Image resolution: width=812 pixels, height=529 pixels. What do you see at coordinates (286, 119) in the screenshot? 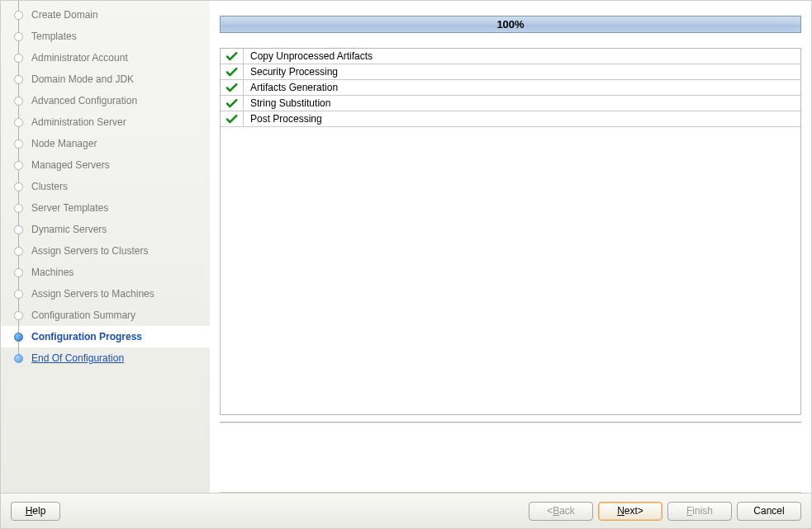
I see `task-label: Post Processing` at bounding box center [286, 119].